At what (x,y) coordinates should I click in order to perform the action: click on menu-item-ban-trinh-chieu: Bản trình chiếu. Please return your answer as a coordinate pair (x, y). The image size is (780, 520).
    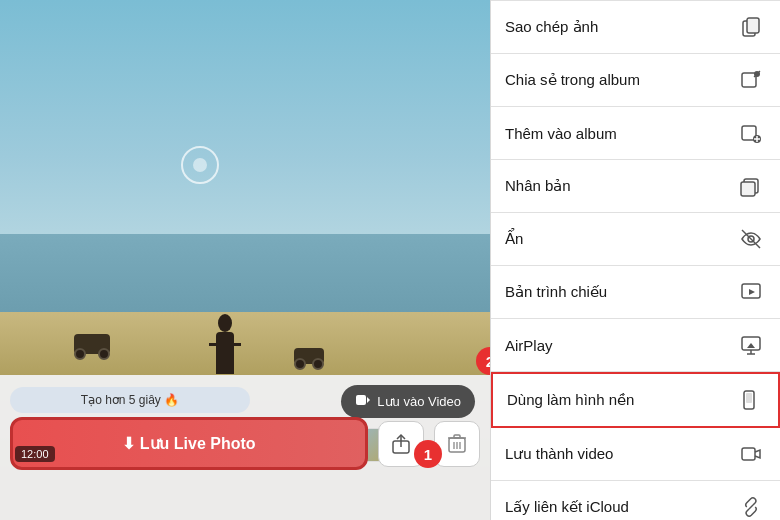
    Looking at the image, I should click on (636, 292).